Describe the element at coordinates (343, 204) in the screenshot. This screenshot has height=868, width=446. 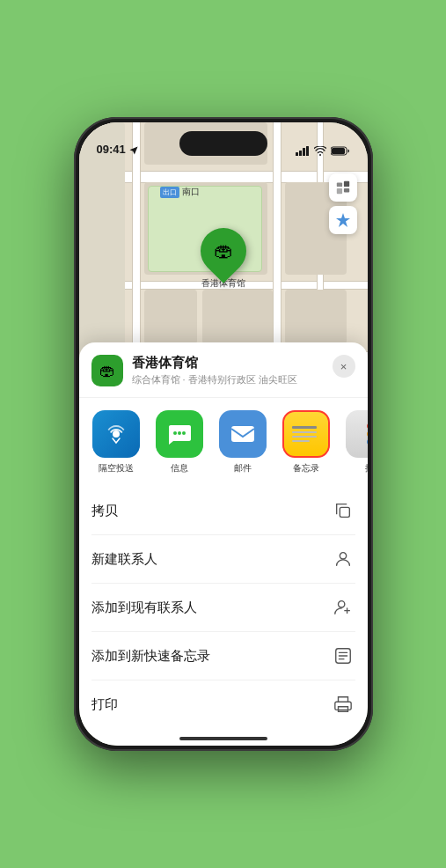
I see `map-controls` at that location.